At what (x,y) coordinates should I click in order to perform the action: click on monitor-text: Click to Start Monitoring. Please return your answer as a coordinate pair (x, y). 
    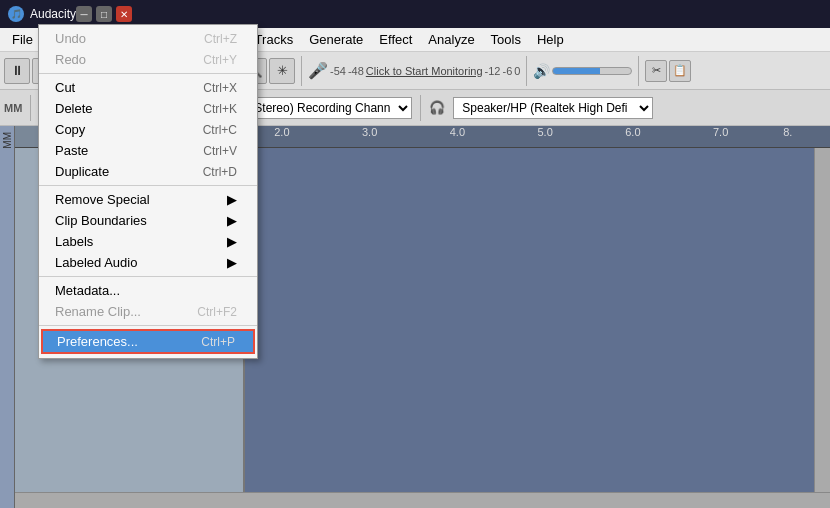
    Looking at the image, I should click on (424, 71).